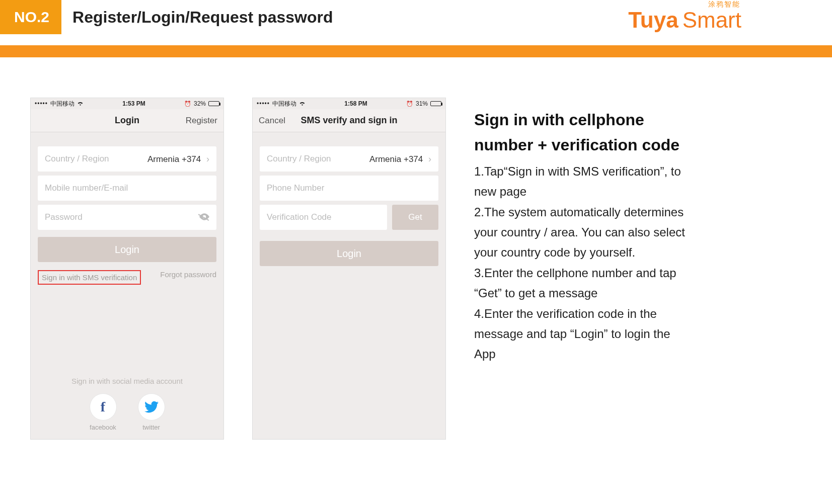  Describe the element at coordinates (582, 133) in the screenshot. I see `instructions-heading: Sign in with cellphone number + verifica…` at that location.